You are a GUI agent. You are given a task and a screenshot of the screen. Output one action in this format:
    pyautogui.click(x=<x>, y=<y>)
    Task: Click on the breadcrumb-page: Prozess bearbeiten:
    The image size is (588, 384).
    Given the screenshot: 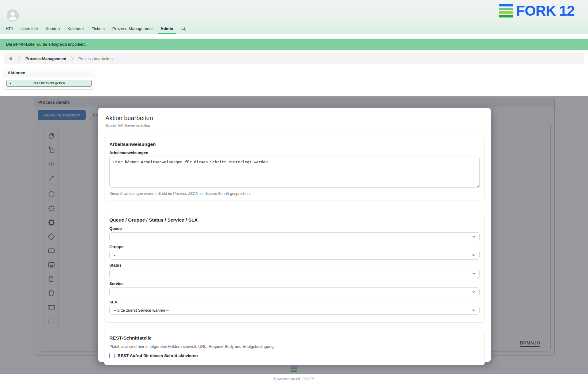 What is the action you would take?
    pyautogui.click(x=96, y=59)
    